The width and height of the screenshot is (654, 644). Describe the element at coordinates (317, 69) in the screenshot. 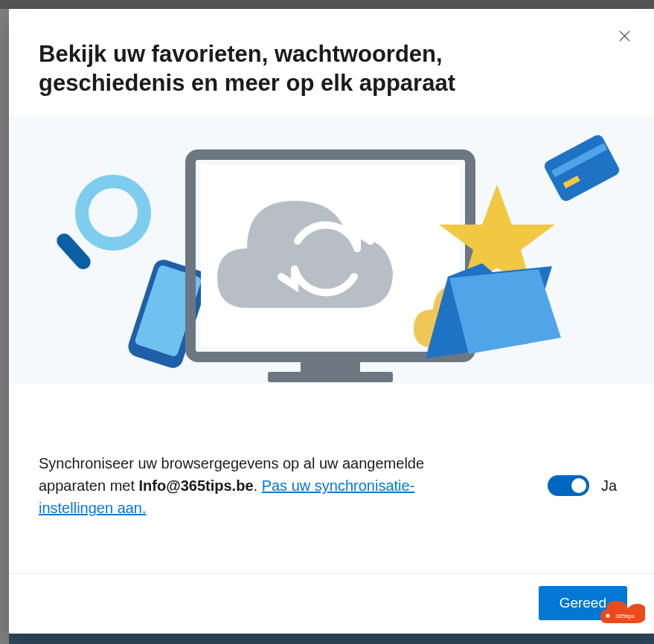

I see `dialog-title: Bekijk uw favorieten, wachtwoorden, gesc…` at that location.